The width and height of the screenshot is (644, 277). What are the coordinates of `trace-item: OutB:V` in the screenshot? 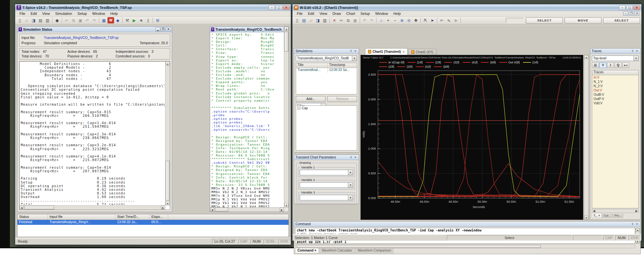 It's located at (615, 94).